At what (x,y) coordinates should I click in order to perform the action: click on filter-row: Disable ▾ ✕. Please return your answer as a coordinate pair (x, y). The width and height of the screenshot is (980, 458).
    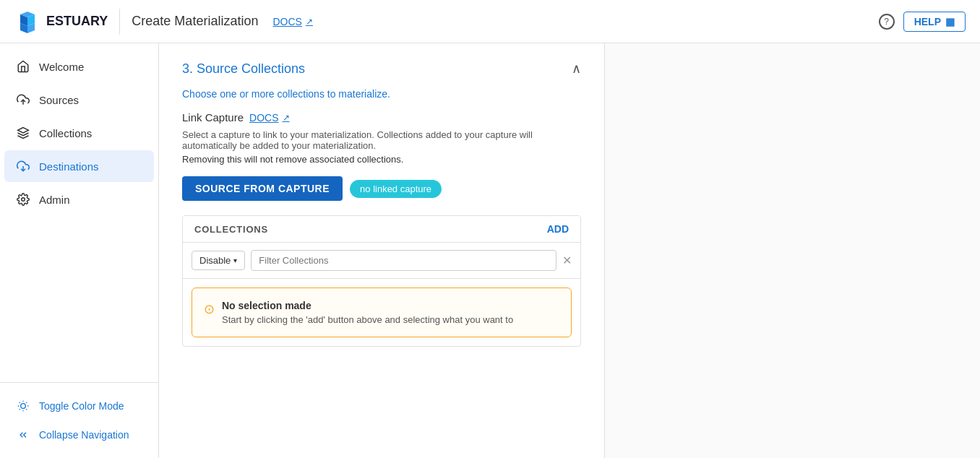
    Looking at the image, I should click on (382, 261).